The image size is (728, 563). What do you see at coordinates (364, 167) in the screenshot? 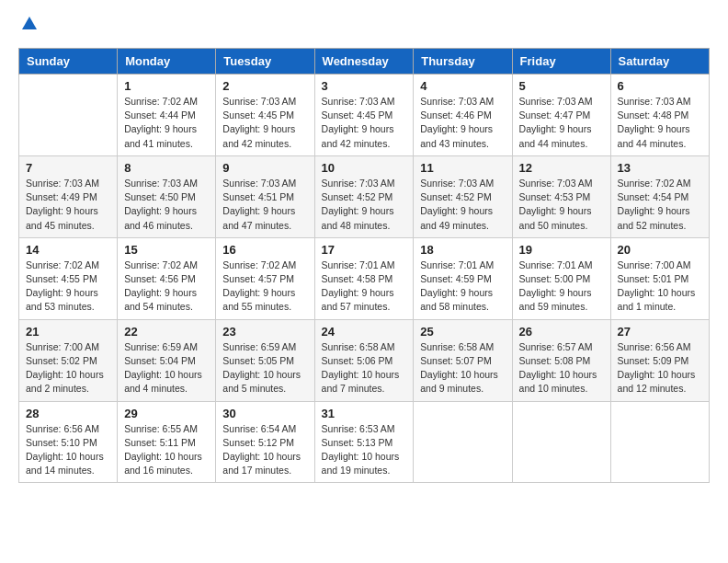
I see `day-number: 10` at bounding box center [364, 167].